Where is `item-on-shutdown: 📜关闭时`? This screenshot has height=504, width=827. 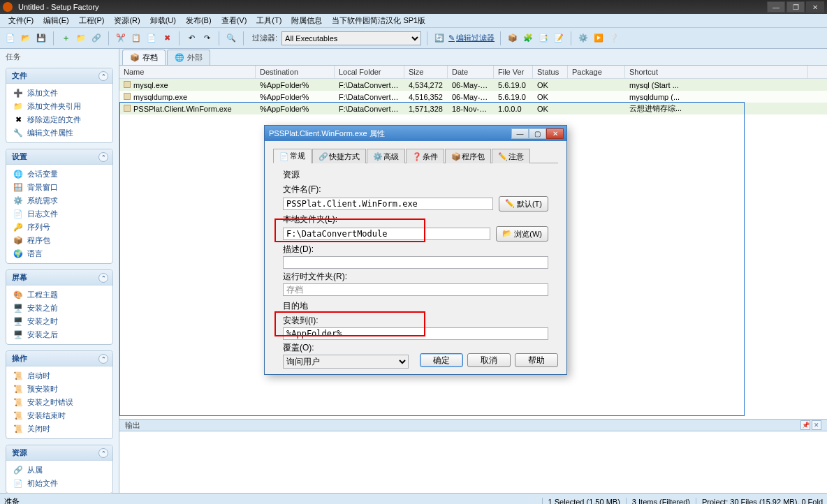
item-on-shutdown: 📜关闭时 is located at coordinates (59, 429).